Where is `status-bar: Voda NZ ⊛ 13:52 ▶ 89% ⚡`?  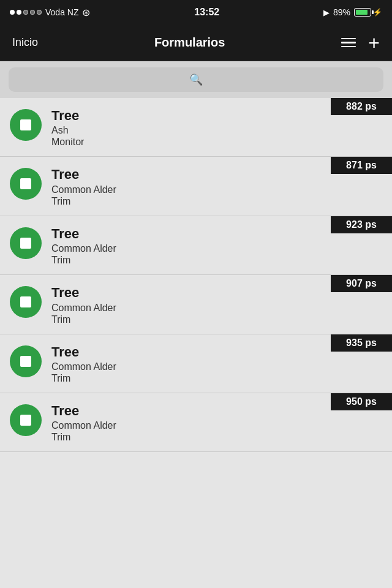
status-bar: Voda NZ ⊛ 13:52 ▶ 89% ⚡ is located at coordinates (196, 12).